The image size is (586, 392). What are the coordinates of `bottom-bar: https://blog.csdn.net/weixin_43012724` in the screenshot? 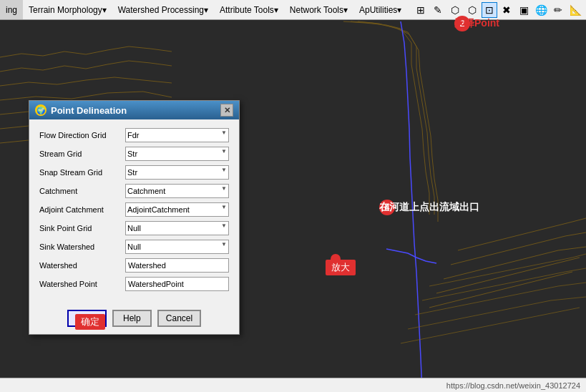 It's located at (293, 385).